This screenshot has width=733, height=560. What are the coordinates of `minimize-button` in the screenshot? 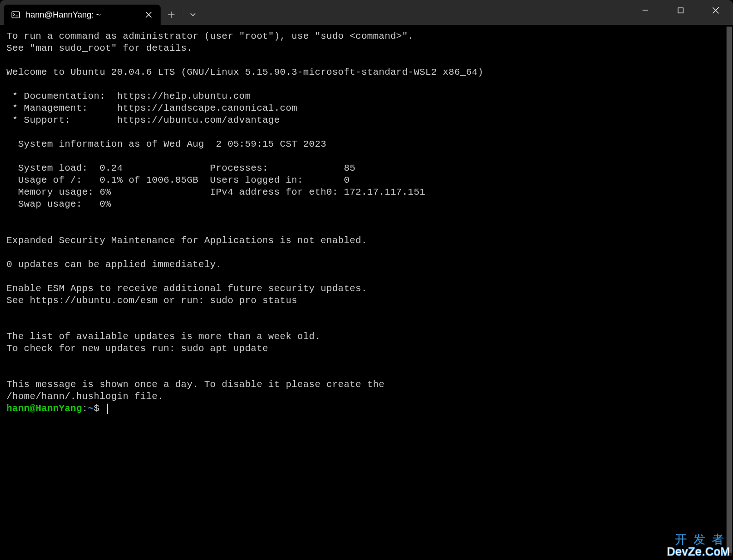 It's located at (645, 10).